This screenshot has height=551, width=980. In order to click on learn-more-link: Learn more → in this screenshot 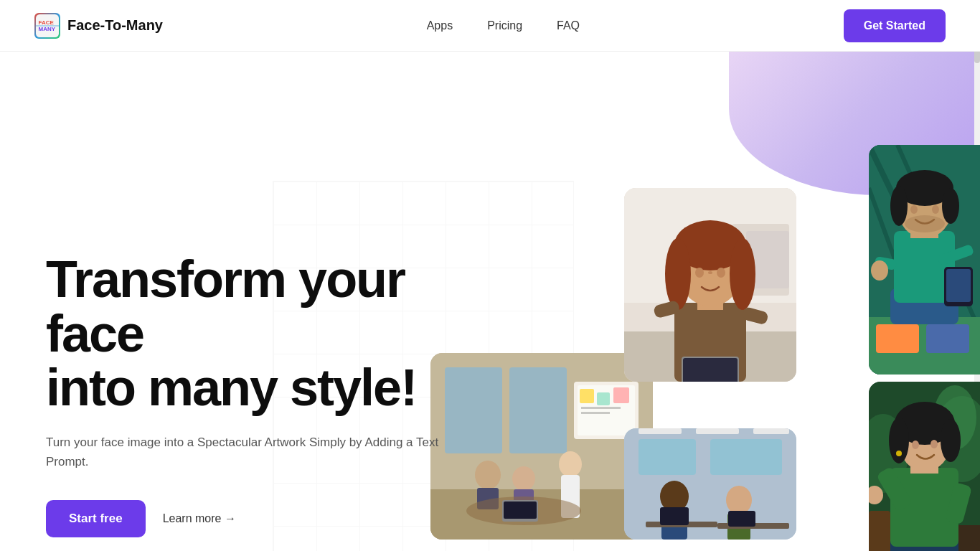, I will do `click(199, 519)`.